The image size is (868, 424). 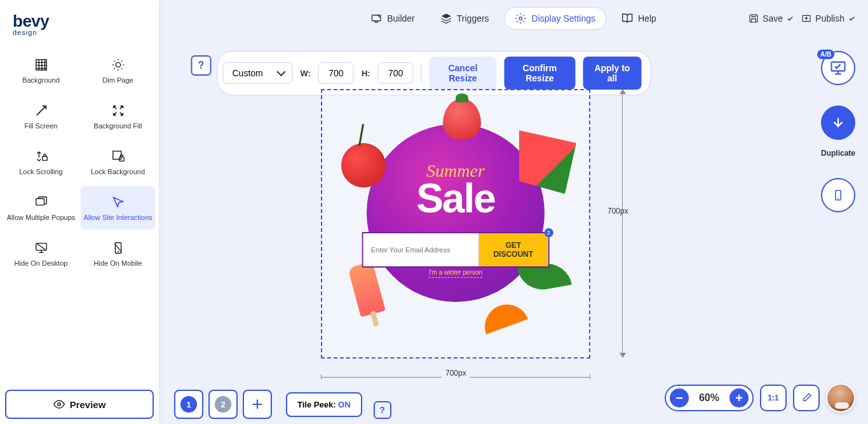 What do you see at coordinates (118, 162) in the screenshot?
I see `sidebar-item-lock-background: Lock Background` at bounding box center [118, 162].